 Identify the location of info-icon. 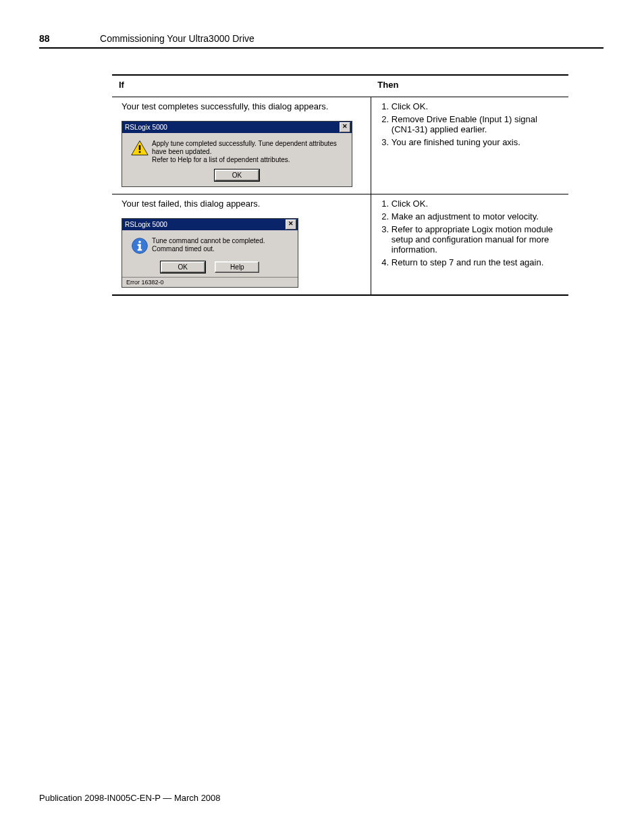
(140, 246).